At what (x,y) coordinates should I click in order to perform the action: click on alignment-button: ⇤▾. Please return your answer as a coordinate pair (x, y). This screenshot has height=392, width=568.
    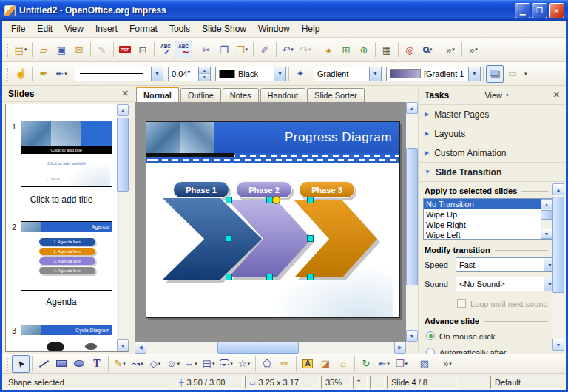
    Looking at the image, I should click on (384, 364).